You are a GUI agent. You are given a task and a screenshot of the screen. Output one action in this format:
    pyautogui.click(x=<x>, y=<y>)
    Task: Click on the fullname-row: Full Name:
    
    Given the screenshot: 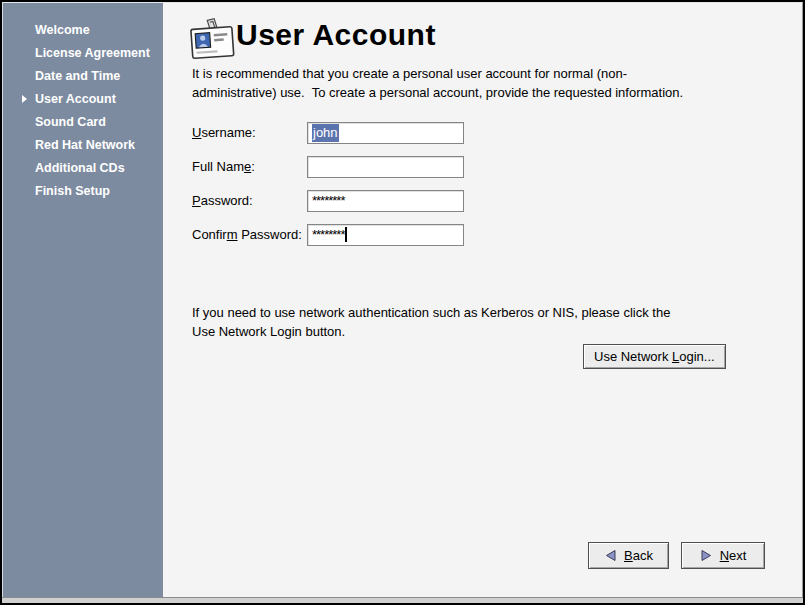 What is the action you would take?
    pyautogui.click(x=328, y=167)
    